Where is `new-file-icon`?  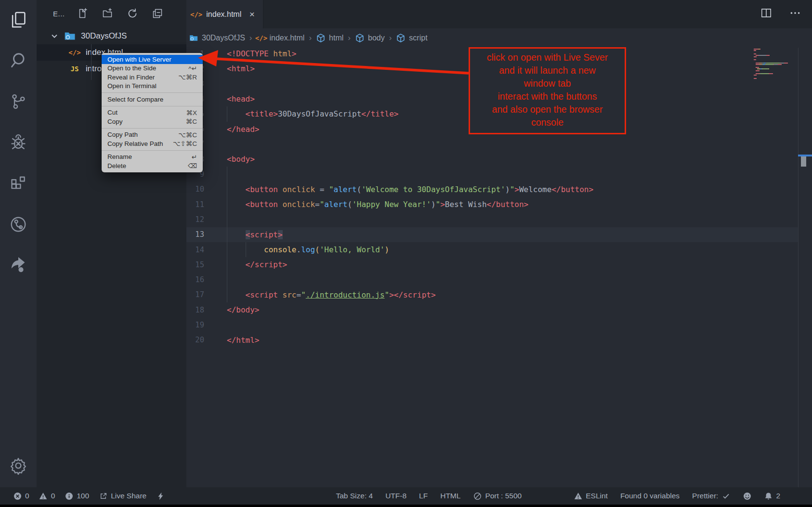 new-file-icon is located at coordinates (82, 13).